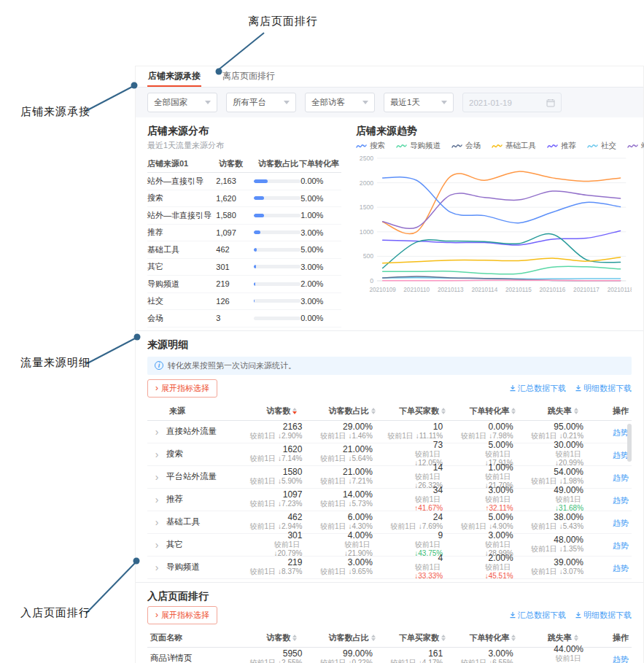 This screenshot has width=644, height=663. I want to click on legend-item: 会场, so click(466, 146).